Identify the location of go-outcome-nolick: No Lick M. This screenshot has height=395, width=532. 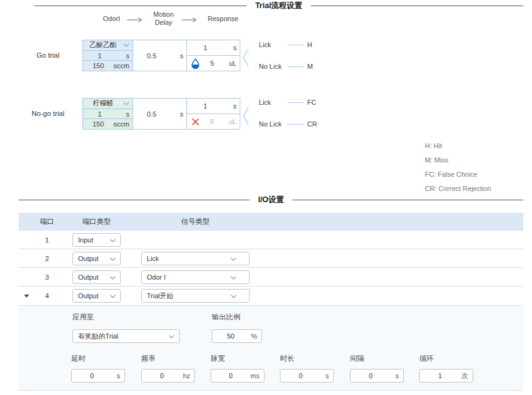
(289, 66).